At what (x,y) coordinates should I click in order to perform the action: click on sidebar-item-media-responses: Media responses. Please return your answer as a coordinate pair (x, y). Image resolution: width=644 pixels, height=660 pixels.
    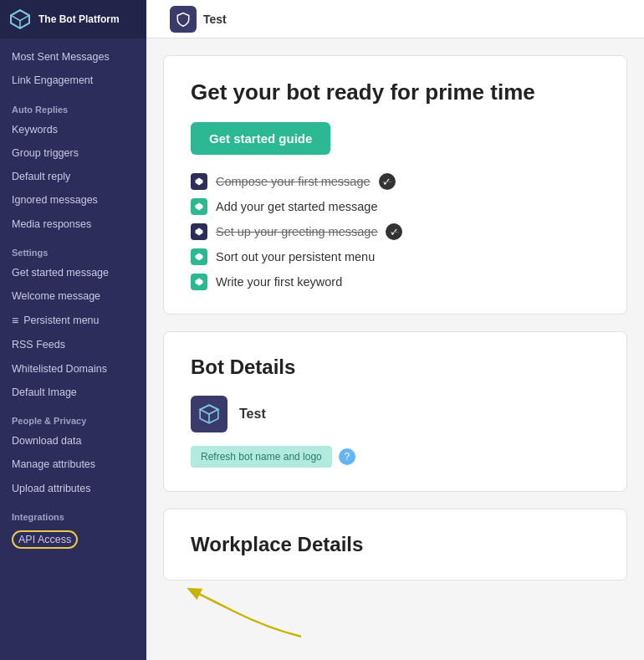
    Looking at the image, I should click on (74, 224).